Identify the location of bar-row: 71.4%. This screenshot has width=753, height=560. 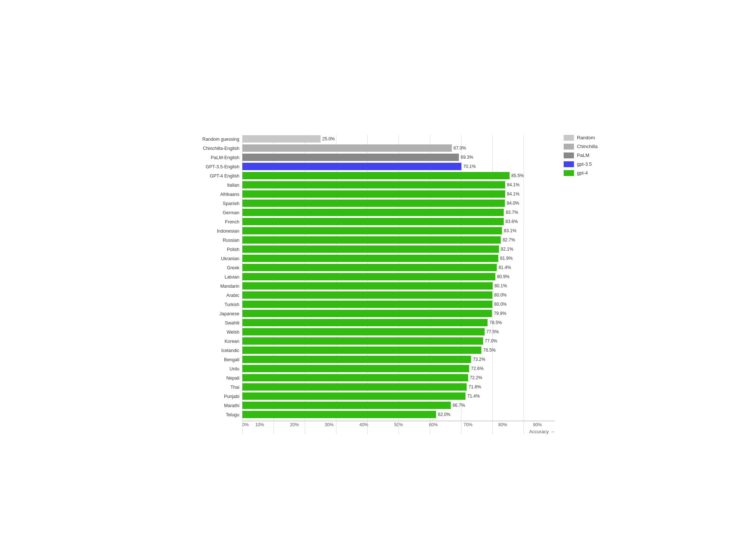
(399, 396).